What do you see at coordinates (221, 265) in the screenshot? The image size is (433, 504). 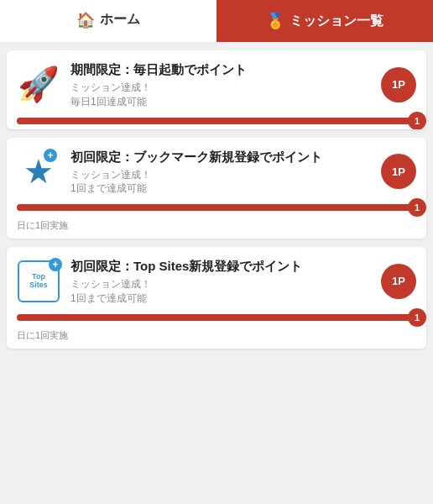 I see `mission-title-3: 初回限定：Top Sites新規登録でポイント` at bounding box center [221, 265].